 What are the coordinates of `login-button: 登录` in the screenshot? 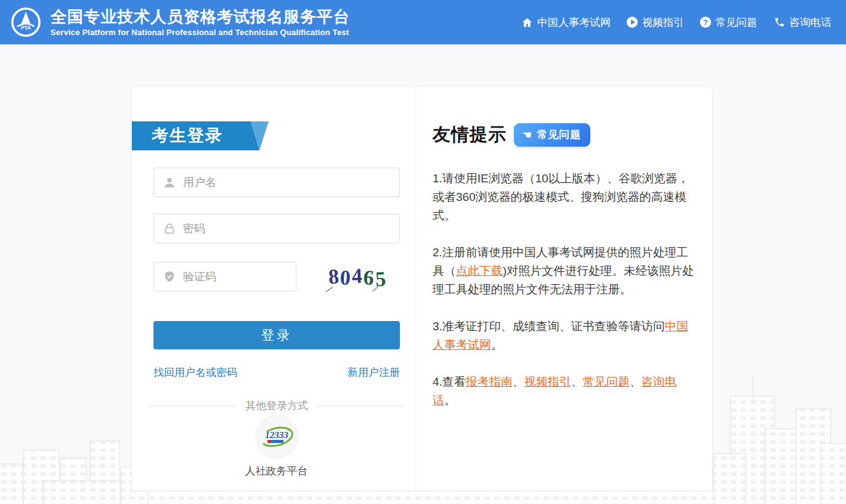 It's located at (277, 335).